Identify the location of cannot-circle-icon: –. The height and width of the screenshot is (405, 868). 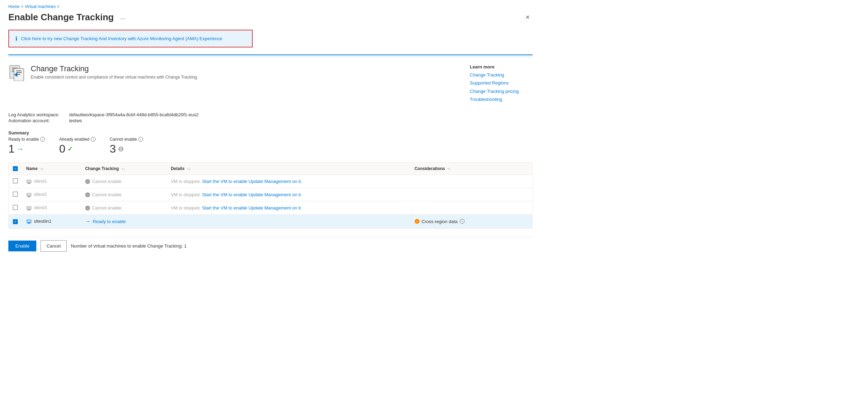
(88, 182).